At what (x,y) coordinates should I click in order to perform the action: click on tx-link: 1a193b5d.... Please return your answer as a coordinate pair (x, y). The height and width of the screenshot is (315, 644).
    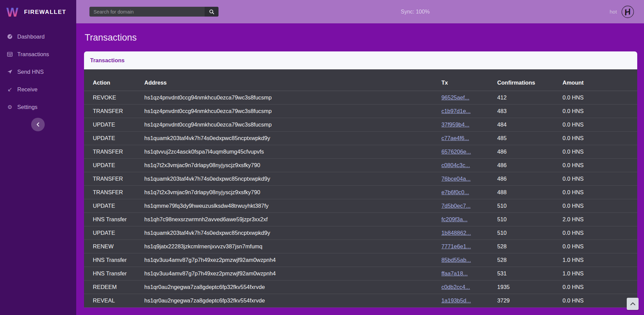
    Looking at the image, I should click on (456, 300).